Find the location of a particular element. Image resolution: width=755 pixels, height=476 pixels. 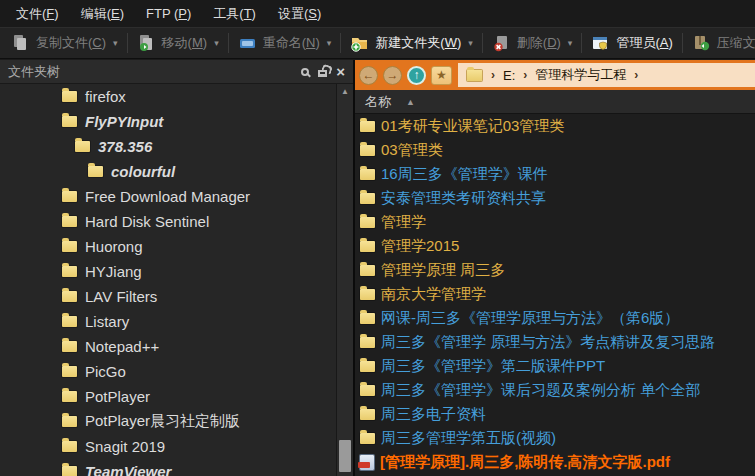

rename-dropdown-arrow: ▾ is located at coordinates (331, 43).